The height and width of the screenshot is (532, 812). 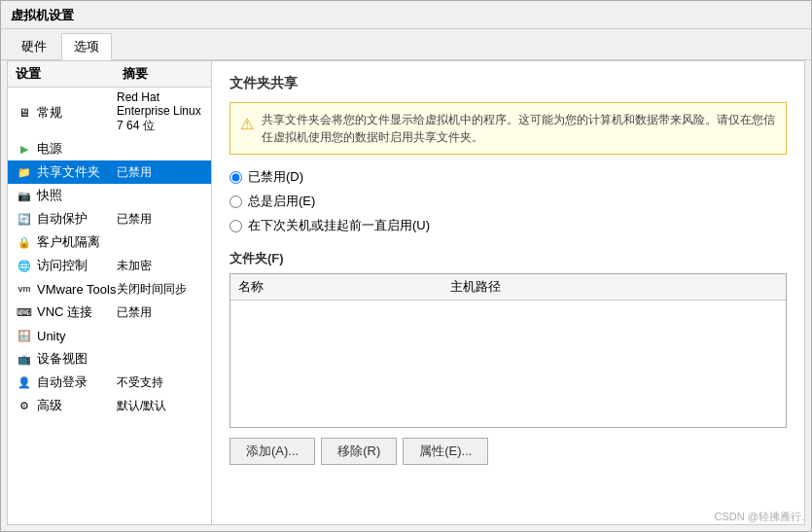 What do you see at coordinates (109, 242) in the screenshot?
I see `sidebar-item-isolation: 客户机隔离` at bounding box center [109, 242].